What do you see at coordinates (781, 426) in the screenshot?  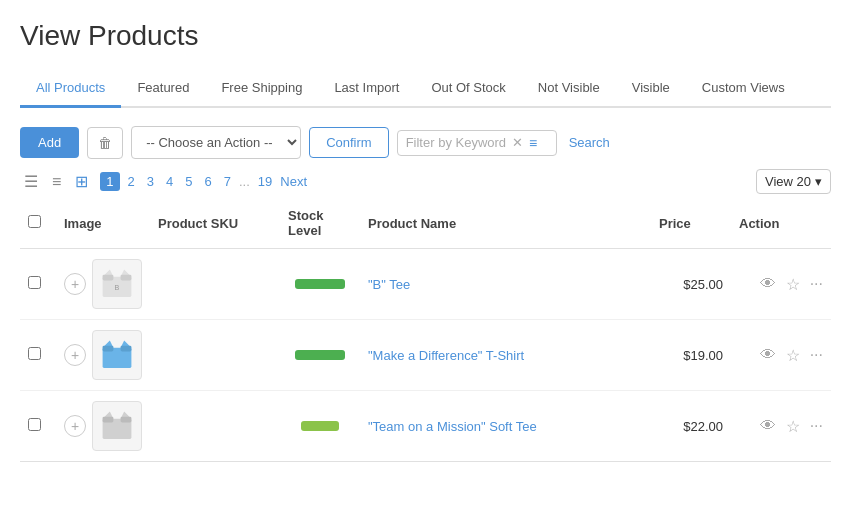 I see `action-icons-3: 👁 ☆ ···` at bounding box center [781, 426].